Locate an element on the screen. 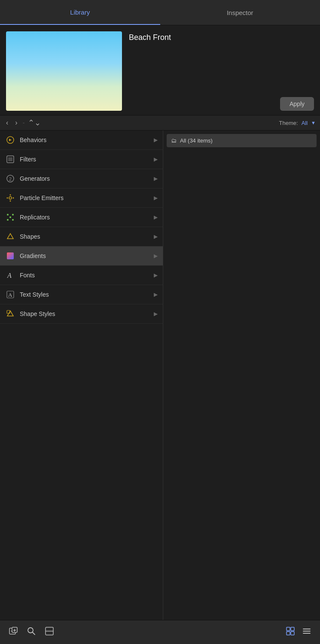 This screenshot has height=644, width=320. tab-library-label: Library is located at coordinates (80, 12).